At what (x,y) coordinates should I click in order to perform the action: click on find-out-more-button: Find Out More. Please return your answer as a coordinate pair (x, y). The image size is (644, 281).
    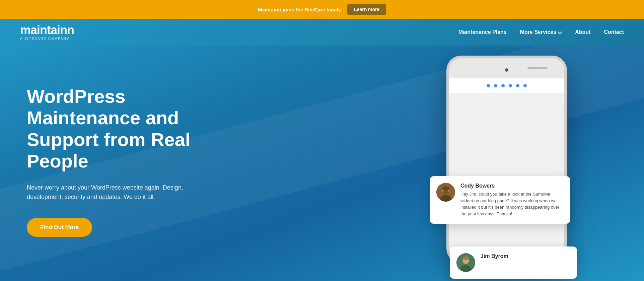
    Looking at the image, I should click on (60, 227).